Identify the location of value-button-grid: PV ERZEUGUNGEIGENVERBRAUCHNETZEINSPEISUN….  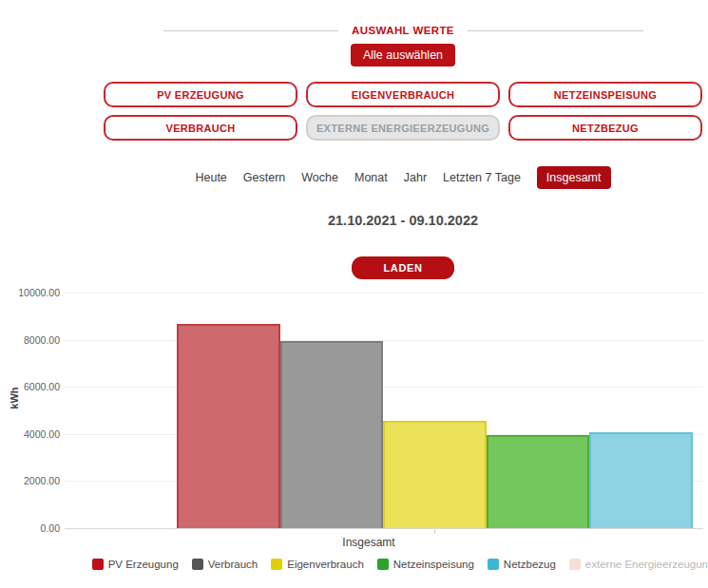
(403, 111).